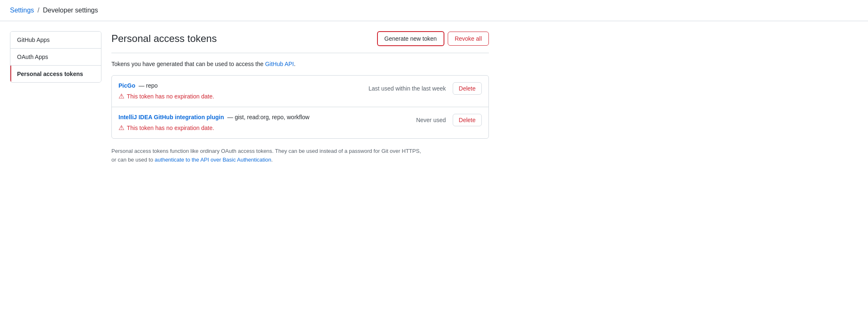 Image resolution: width=868 pixels, height=314 pixels. What do you see at coordinates (264, 123) in the screenshot?
I see `token-info-intellij: IntelliJ IDEA GitHub integration plugin …` at bounding box center [264, 123].